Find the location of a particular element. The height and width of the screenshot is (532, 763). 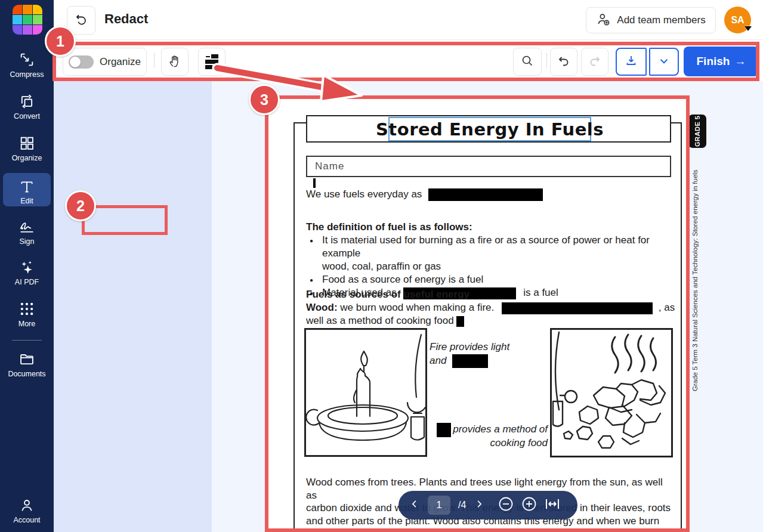

editor-toolbar: Organize Finish → is located at coordinates (408, 61).